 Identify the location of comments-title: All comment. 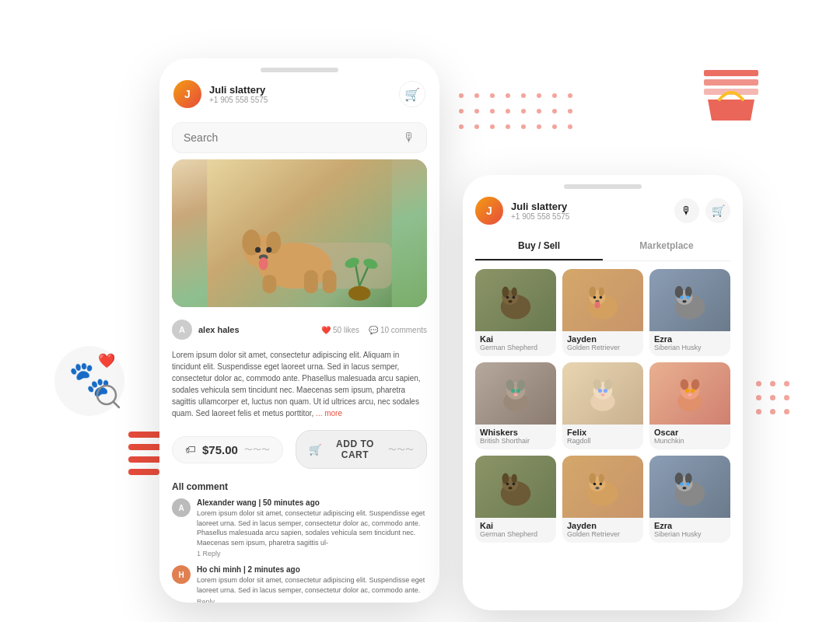
(299, 487).